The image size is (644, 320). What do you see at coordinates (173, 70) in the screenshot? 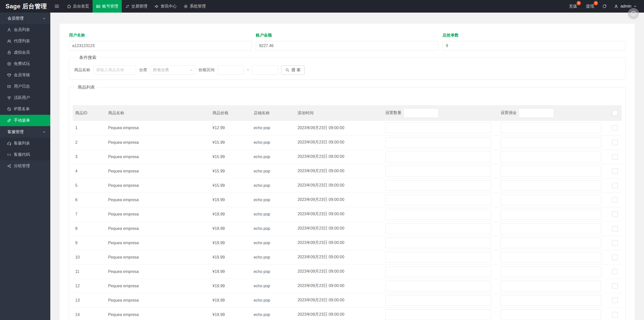
I see `category-select: 所有分类` at bounding box center [173, 70].